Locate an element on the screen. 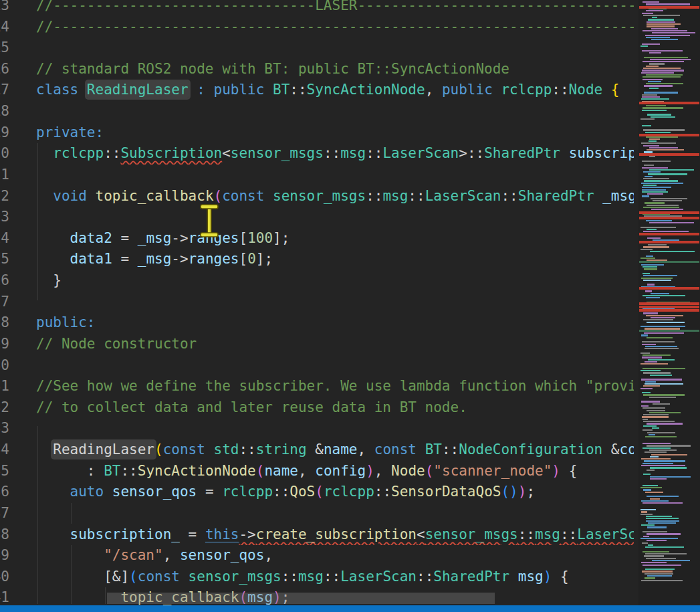 The height and width of the screenshot is (612, 700). code-token: msg is located at coordinates (311, 577).